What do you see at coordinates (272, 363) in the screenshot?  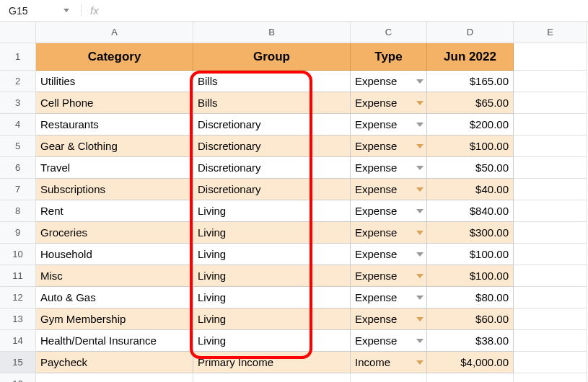 I see `cell-group: Primary Income` at bounding box center [272, 363].